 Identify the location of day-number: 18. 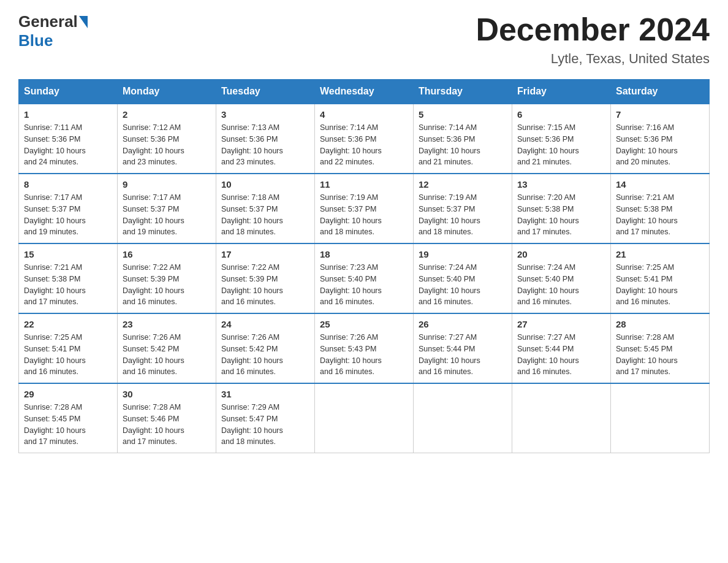
(364, 254).